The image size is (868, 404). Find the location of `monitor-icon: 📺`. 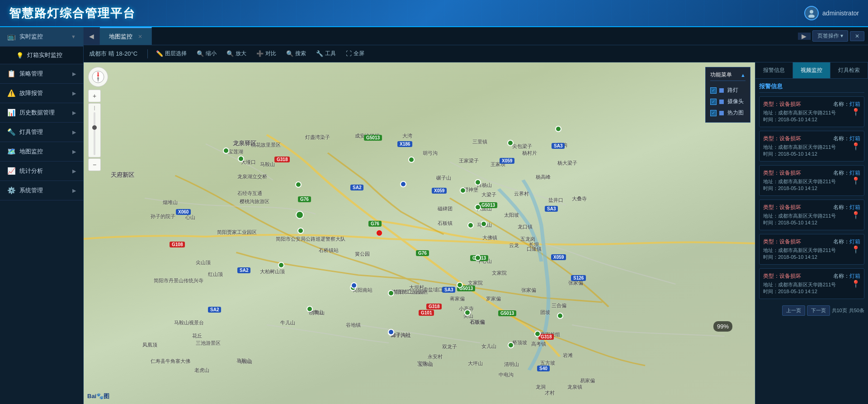

monitor-icon: 📺 is located at coordinates (12, 37).